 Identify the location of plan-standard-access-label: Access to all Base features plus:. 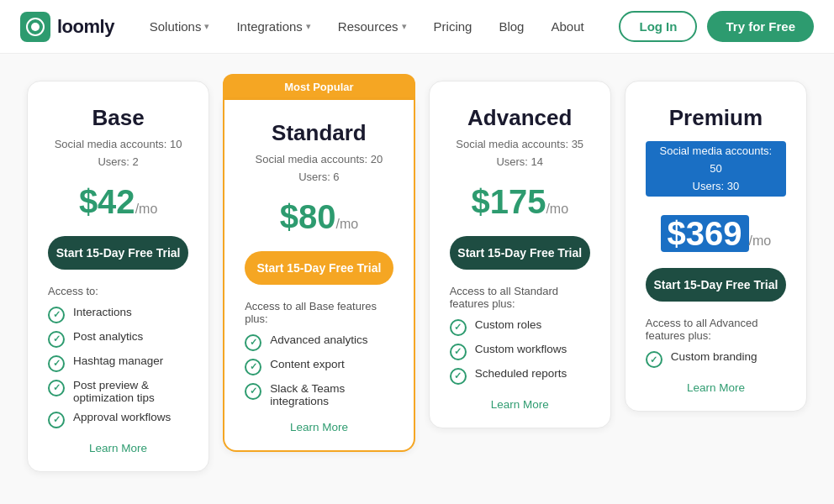
(319, 312).